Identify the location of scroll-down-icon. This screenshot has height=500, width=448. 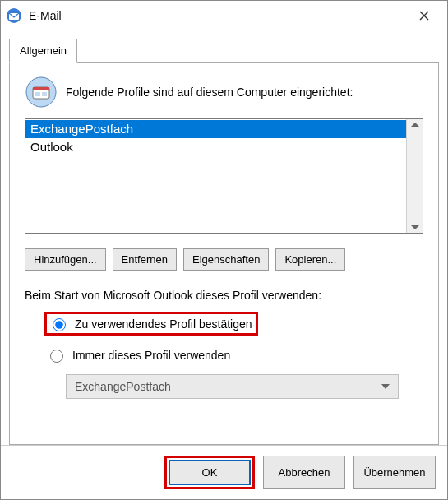
(415, 227).